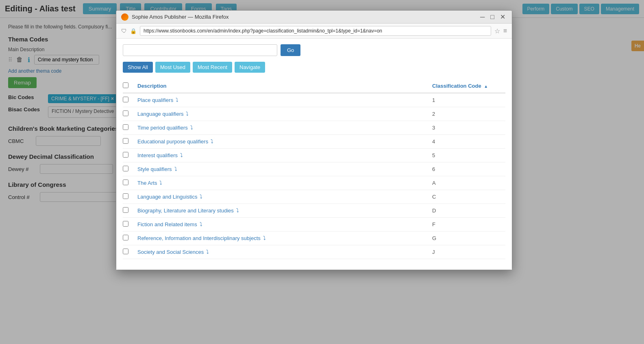 Image resolution: width=644 pixels, height=344 pixels. What do you see at coordinates (138, 67) in the screenshot?
I see `show-all-filter: Show All` at bounding box center [138, 67].